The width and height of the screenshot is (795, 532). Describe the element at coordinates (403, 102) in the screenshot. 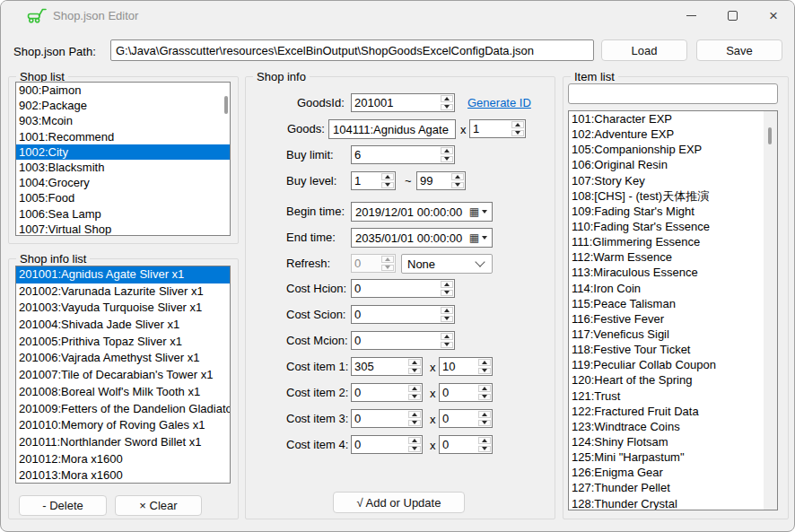

I see `goodsid-spinner` at that location.